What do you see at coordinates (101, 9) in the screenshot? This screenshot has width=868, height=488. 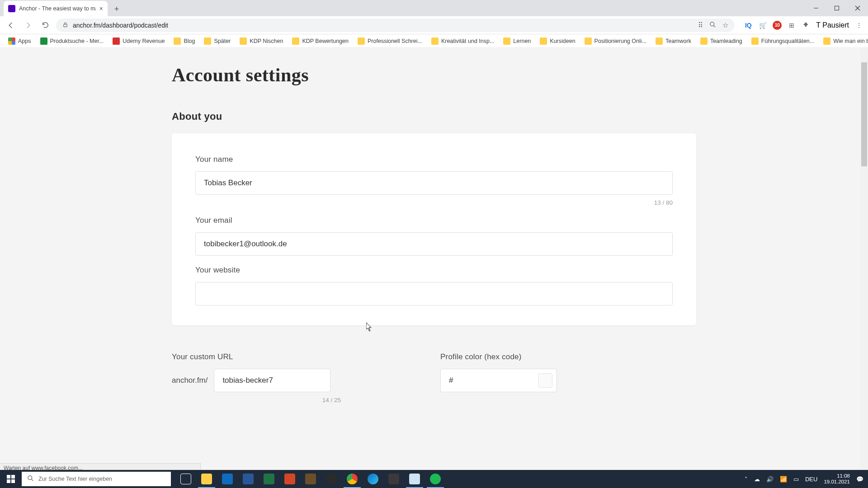 I see `tab-close-icon: ×` at bounding box center [101, 9].